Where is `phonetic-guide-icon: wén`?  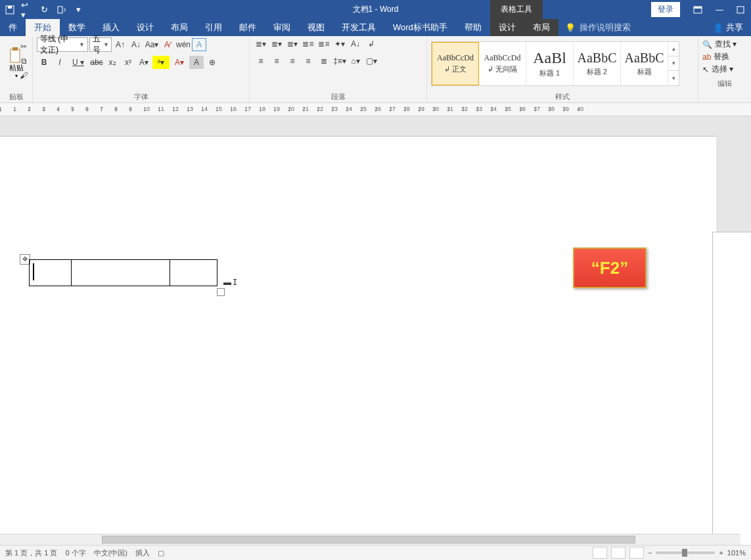
phonetic-guide-icon: wén is located at coordinates (183, 45).